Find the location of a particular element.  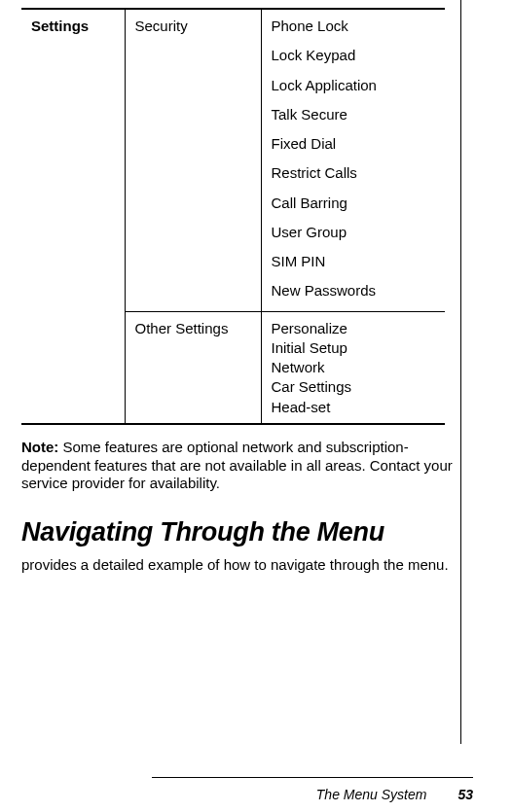

security-item: Call Barring is located at coordinates (354, 202).